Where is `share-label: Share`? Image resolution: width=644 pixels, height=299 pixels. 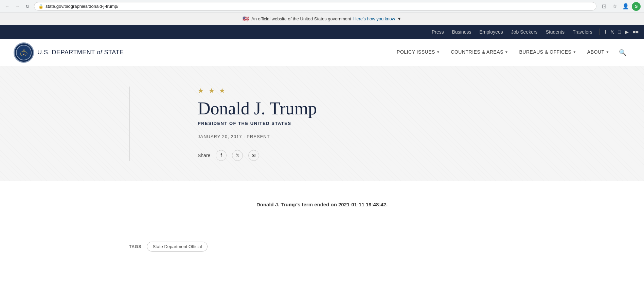
share-label: Share is located at coordinates (204, 155).